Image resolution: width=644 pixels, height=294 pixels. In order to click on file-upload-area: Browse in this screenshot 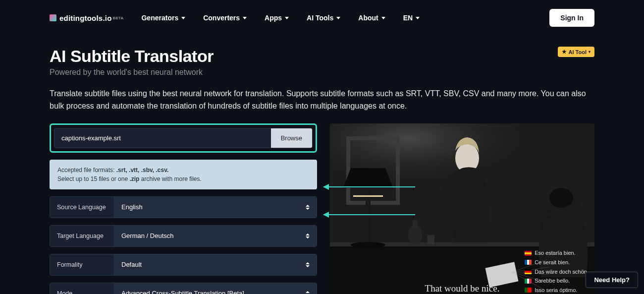, I will do `click(183, 138)`.